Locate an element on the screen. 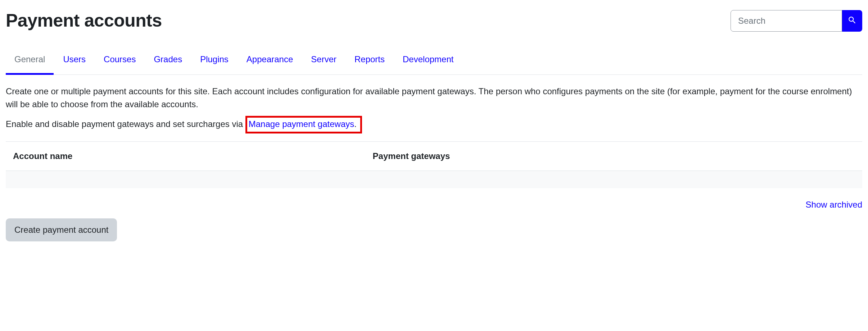 The image size is (868, 331). search-form is located at coordinates (796, 21).